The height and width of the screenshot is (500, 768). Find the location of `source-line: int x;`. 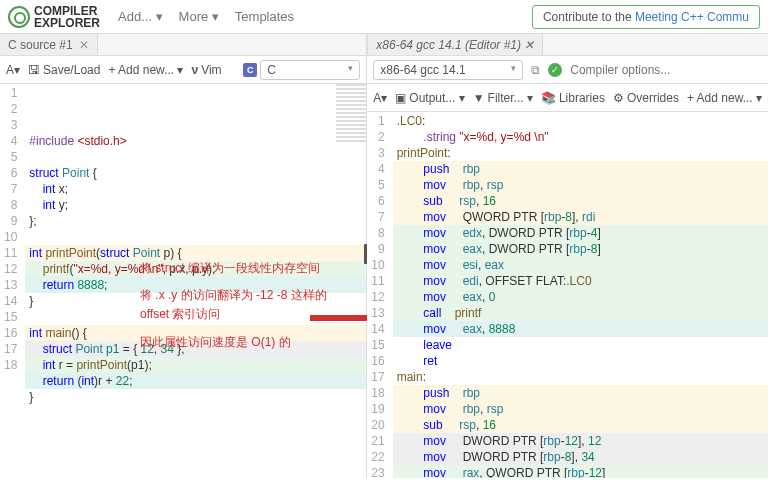

source-line: int x; is located at coordinates (196, 189).